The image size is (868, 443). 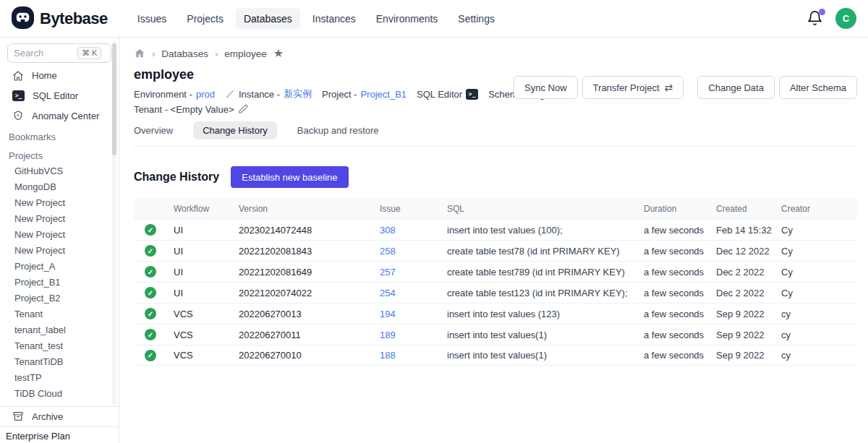 I want to click on nav-item-environments: Environments, so click(x=407, y=19).